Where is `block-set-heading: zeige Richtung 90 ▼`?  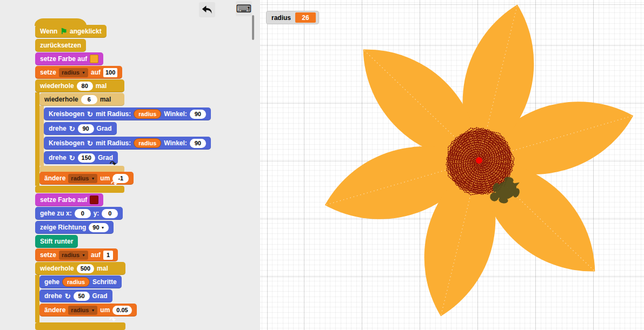
block-set-heading: zeige Richtung 90 ▼ is located at coordinates (75, 227).